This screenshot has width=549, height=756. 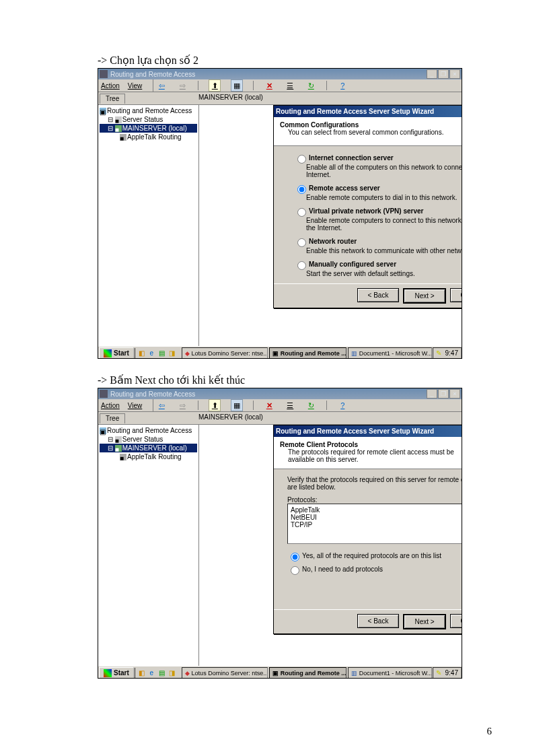 What do you see at coordinates (295, 380) in the screenshot?
I see `caption-2: -> Bấm Next cho tới khi kết thúc` at bounding box center [295, 380].